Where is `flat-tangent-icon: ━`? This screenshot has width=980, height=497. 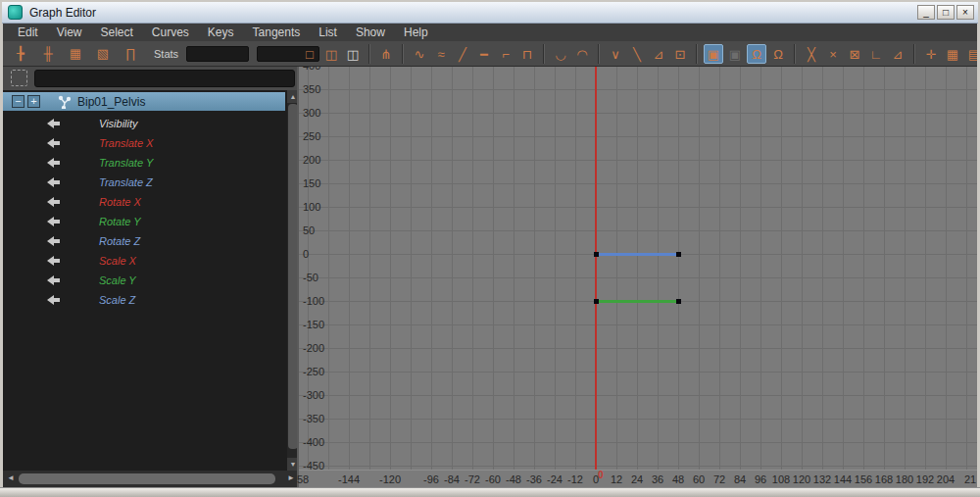 flat-tangent-icon: ━ is located at coordinates (484, 54).